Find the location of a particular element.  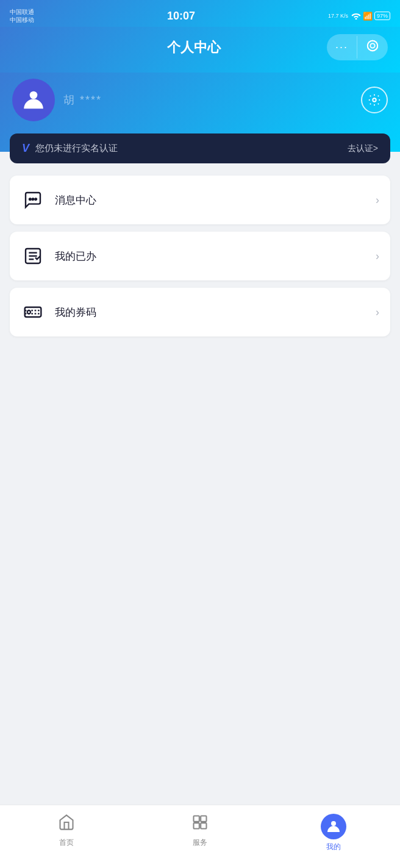

done-chevron: › is located at coordinates (377, 256).